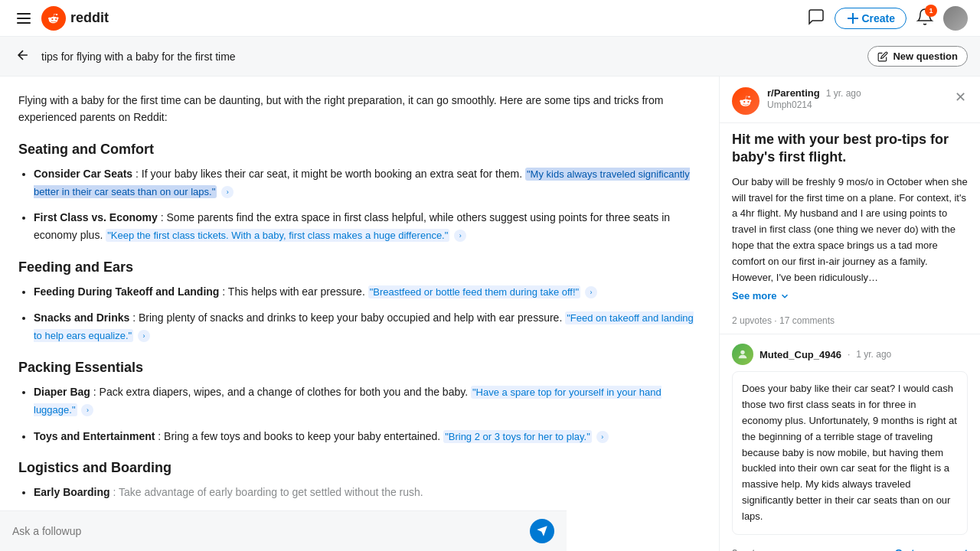 The width and height of the screenshot is (980, 551). What do you see at coordinates (360, 367) in the screenshot?
I see `section-title-packing: Packing Essentials` at bounding box center [360, 367].